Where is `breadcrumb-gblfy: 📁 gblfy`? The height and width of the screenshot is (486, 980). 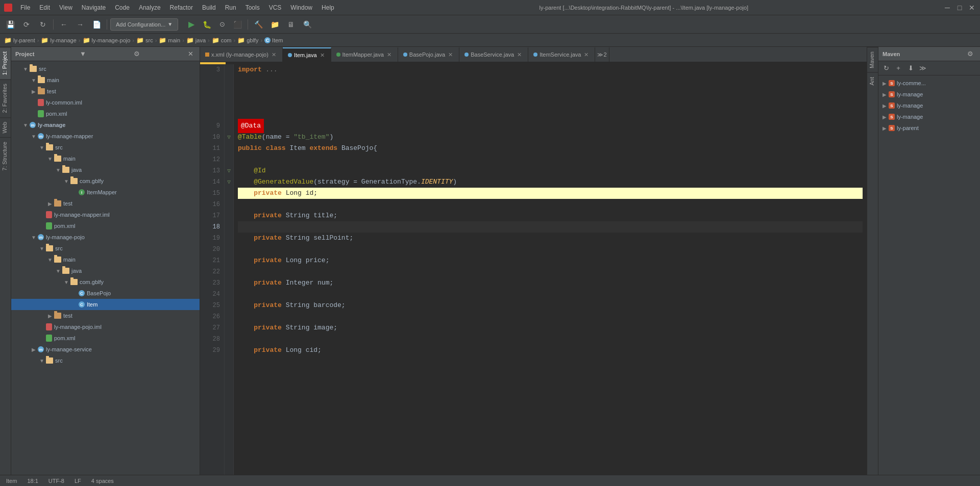
breadcrumb-gblfy: 📁 gblfy is located at coordinates (248, 40).